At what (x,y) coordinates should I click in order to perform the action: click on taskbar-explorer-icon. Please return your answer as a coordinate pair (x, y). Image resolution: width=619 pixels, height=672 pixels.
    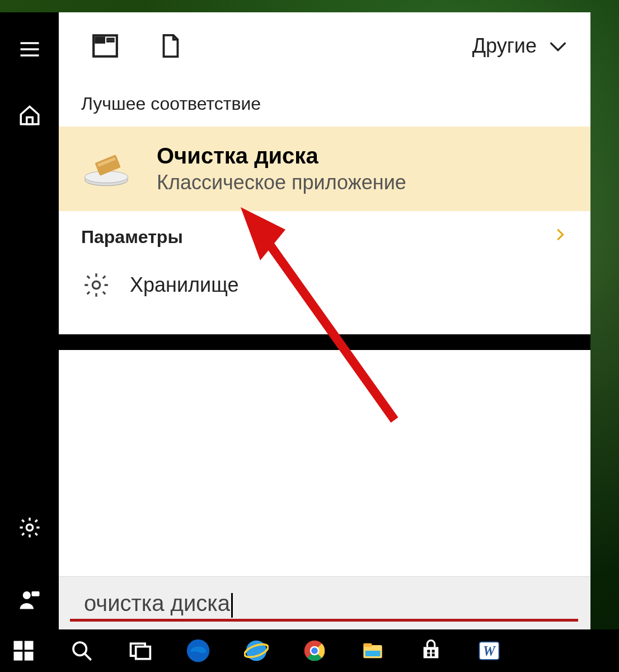
    Looking at the image, I should click on (373, 651).